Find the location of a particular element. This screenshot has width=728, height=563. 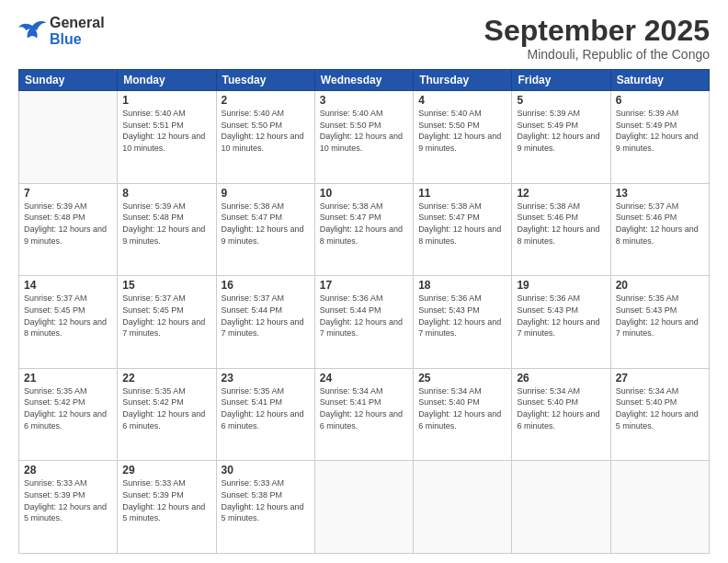

day-number: 19 is located at coordinates (561, 285).